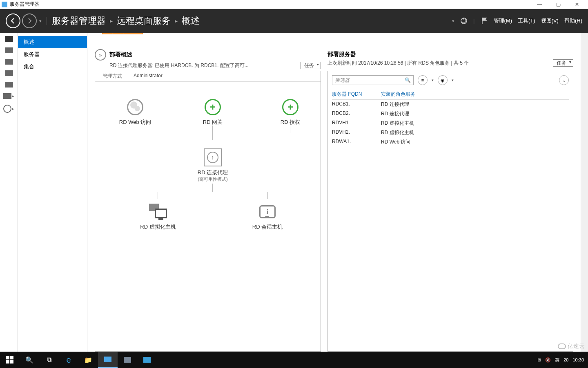  Describe the element at coordinates (176, 21) in the screenshot. I see `chevron-right-icon: ▸` at that location.